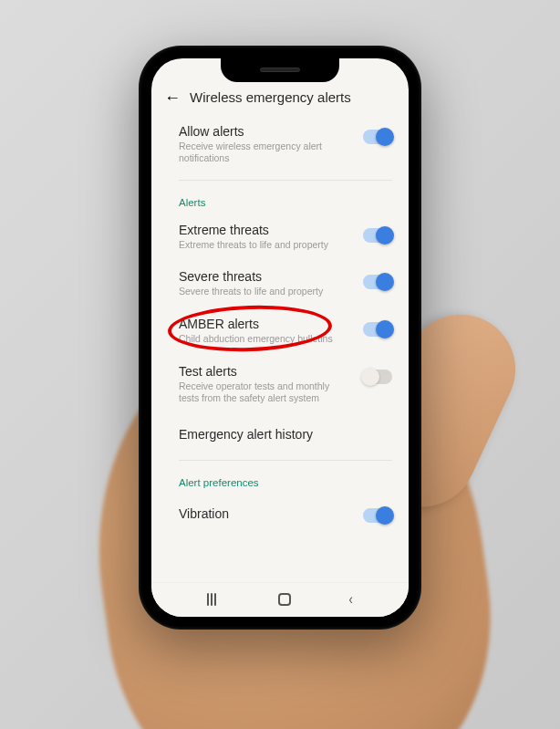  Describe the element at coordinates (280, 434) in the screenshot. I see `row-title: Emergency alert history` at that location.